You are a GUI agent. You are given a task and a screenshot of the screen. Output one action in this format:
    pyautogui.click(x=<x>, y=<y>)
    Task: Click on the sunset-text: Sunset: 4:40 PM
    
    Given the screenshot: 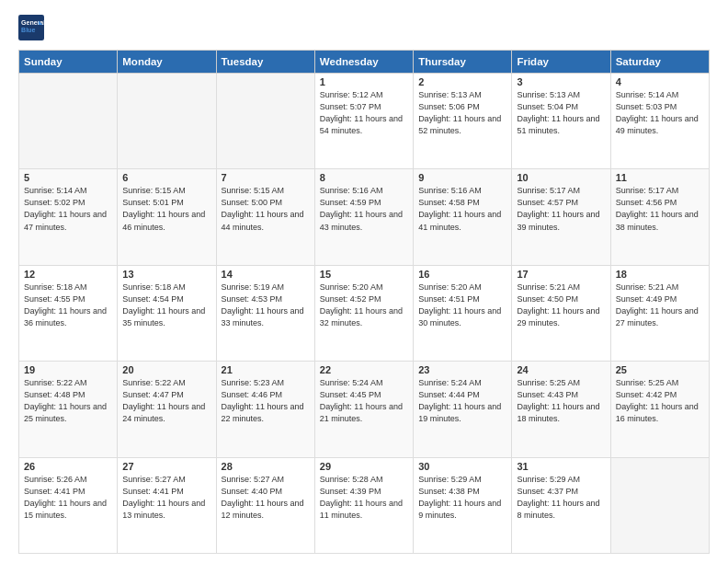 What is the action you would take?
    pyautogui.click(x=252, y=491)
    